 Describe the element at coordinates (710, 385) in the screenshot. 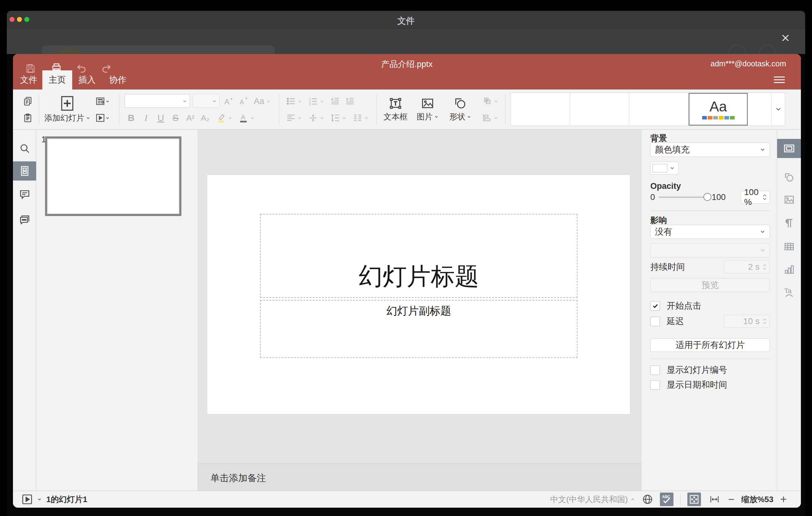

I see `show-date-time-checkbox: 显示日期和时间` at that location.